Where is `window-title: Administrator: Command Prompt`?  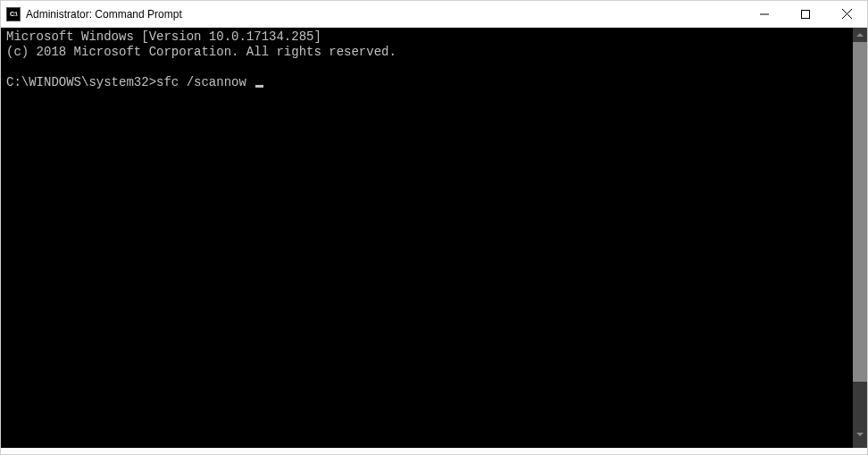 window-title: Administrator: Command Prompt is located at coordinates (385, 14).